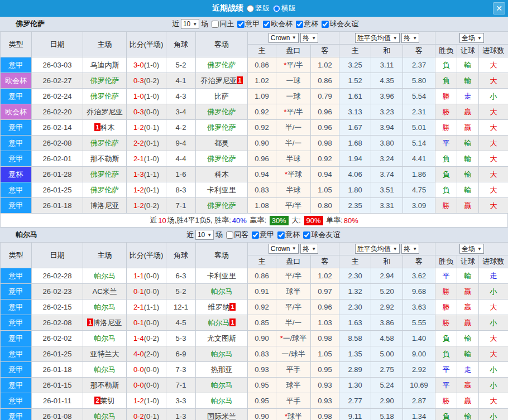  What do you see at coordinates (105, 143) in the screenshot?
I see `home-team-cell: 佛罗伦萨` at bounding box center [105, 143].